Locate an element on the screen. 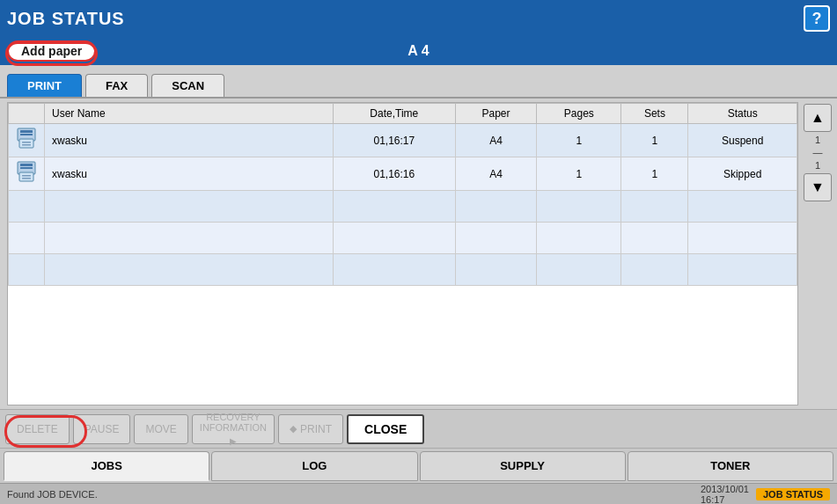 Image resolution: width=837 pixels, height=504 pixels. delete-button: DELETE is located at coordinates (37, 429).